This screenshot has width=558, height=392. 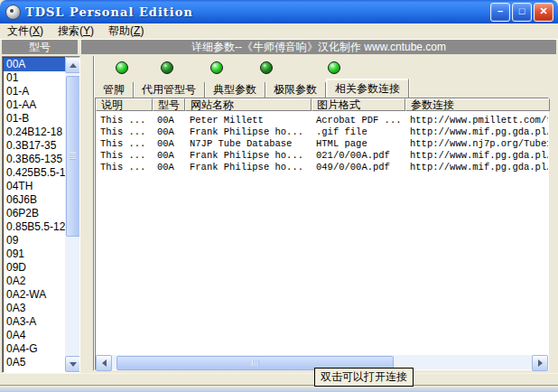 What do you see at coordinates (477, 145) in the screenshot?
I see `table-cell: http://www.nj7p.org/Tube1.p` at bounding box center [477, 145].